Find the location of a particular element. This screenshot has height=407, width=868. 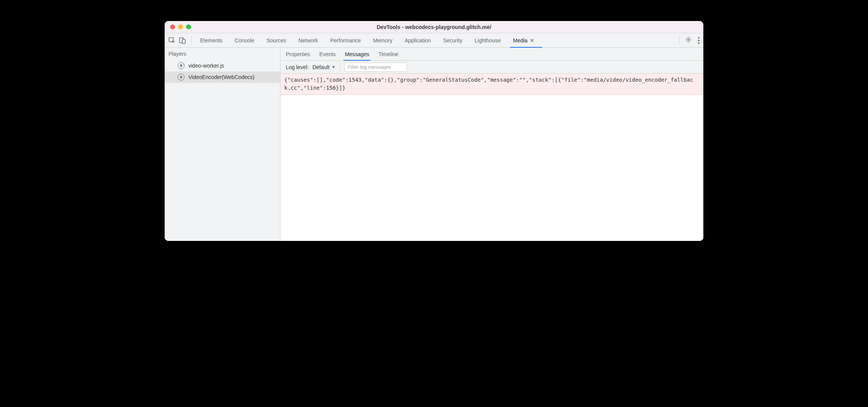

tab-label: Network is located at coordinates (308, 40).